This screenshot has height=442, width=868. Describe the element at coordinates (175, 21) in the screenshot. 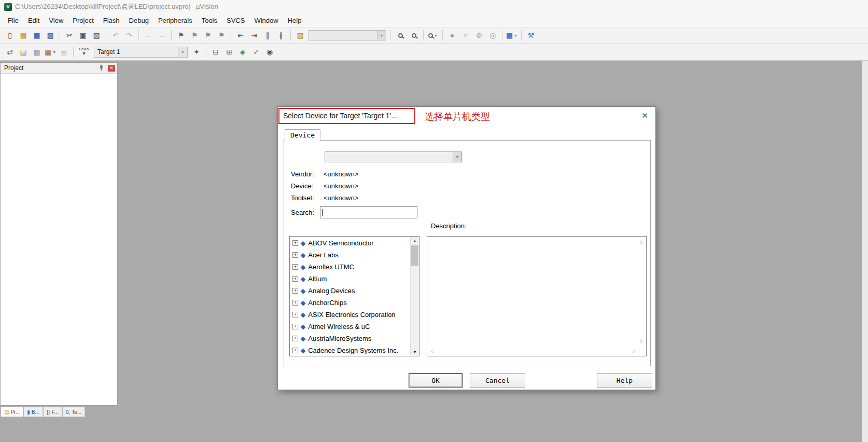

I see `menu-peripherals: Peripherals` at that location.